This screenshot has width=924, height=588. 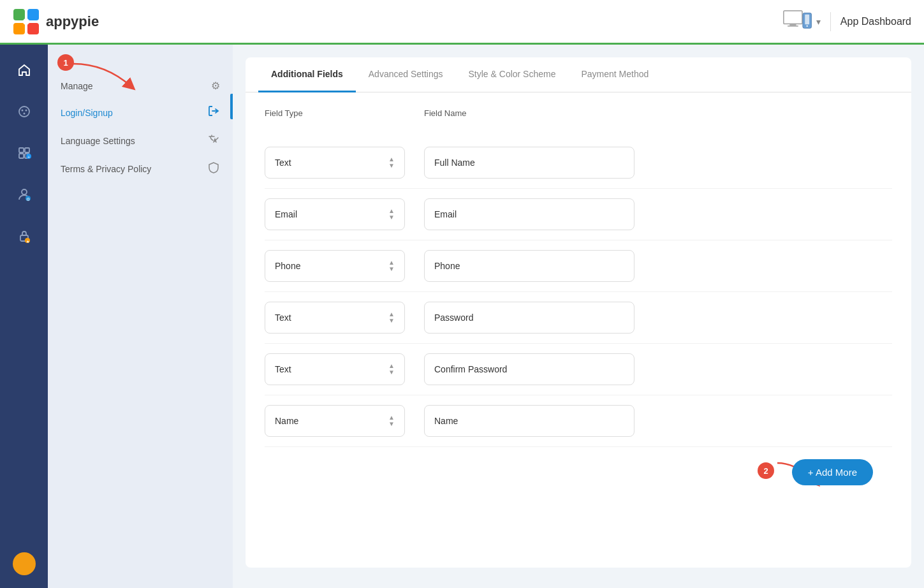 What do you see at coordinates (578, 318) in the screenshot?
I see `form-row-3: Text ▲▼` at bounding box center [578, 318].